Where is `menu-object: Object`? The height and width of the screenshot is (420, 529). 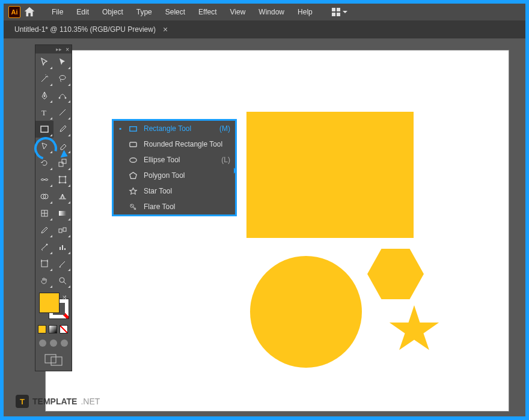
menu-object: Object is located at coordinates (113, 12).